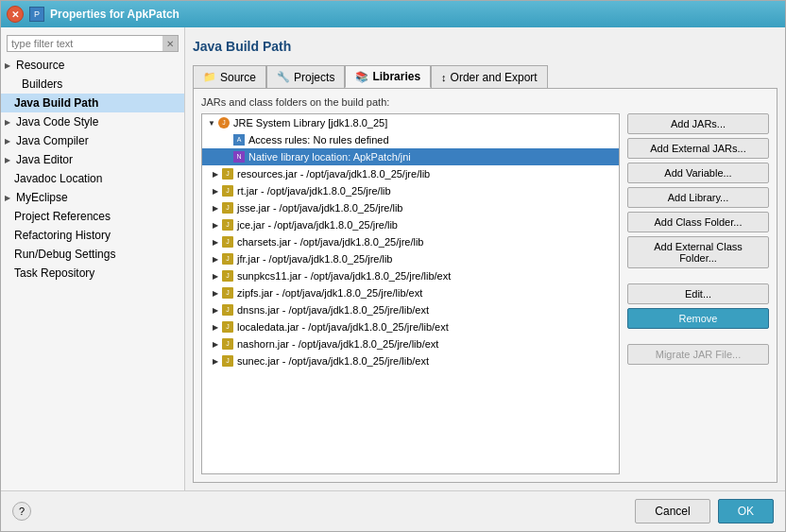  What do you see at coordinates (93, 103) in the screenshot?
I see `sidebar-item-java-build-path: Java Build Path` at bounding box center [93, 103].